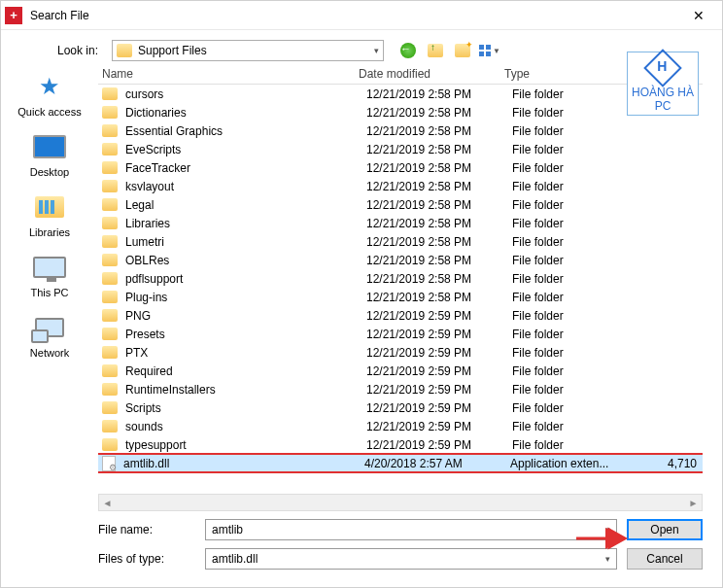 The width and height of the screenshot is (723, 588). What do you see at coordinates (400, 463) in the screenshot?
I see `list-item: amtlib.dll4/20/2018 2:57 AMApplication e…` at bounding box center [400, 463].